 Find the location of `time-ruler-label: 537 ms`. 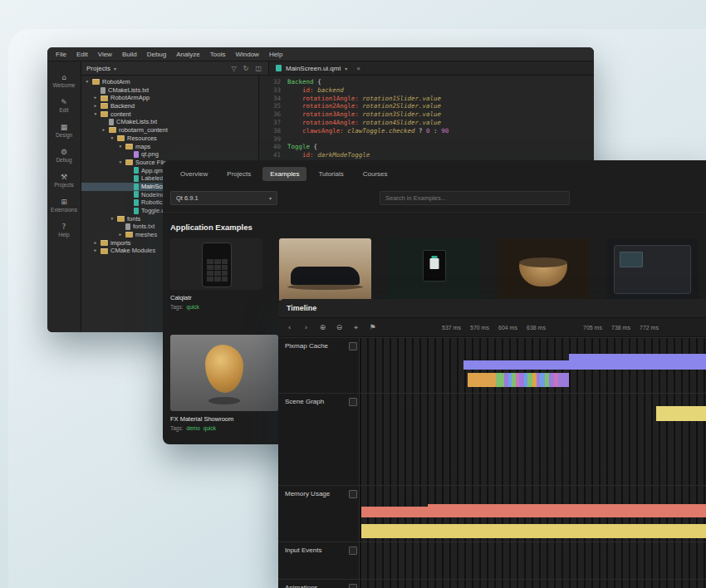

time-ruler-label: 537 ms is located at coordinates (452, 327).